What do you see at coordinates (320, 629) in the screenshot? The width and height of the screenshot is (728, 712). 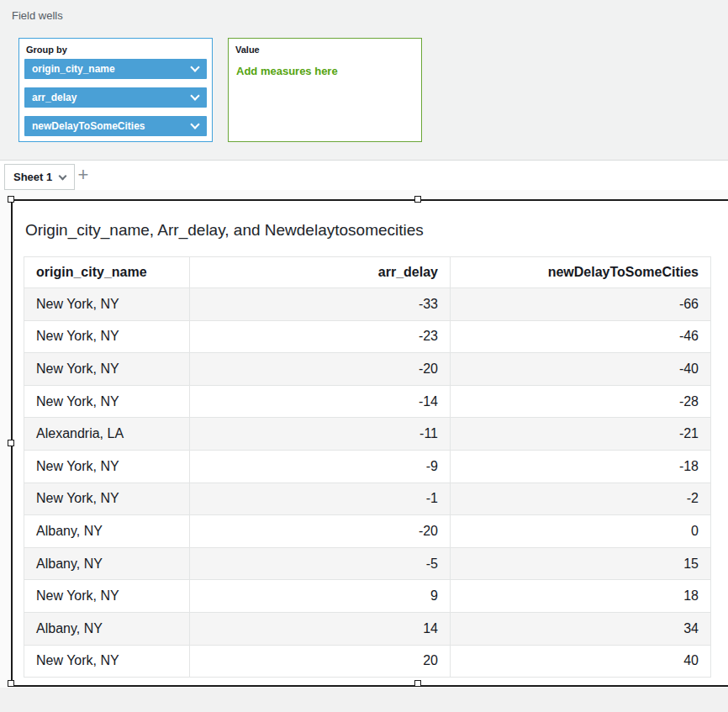 I see `cell-arr-delay: 14` at bounding box center [320, 629].